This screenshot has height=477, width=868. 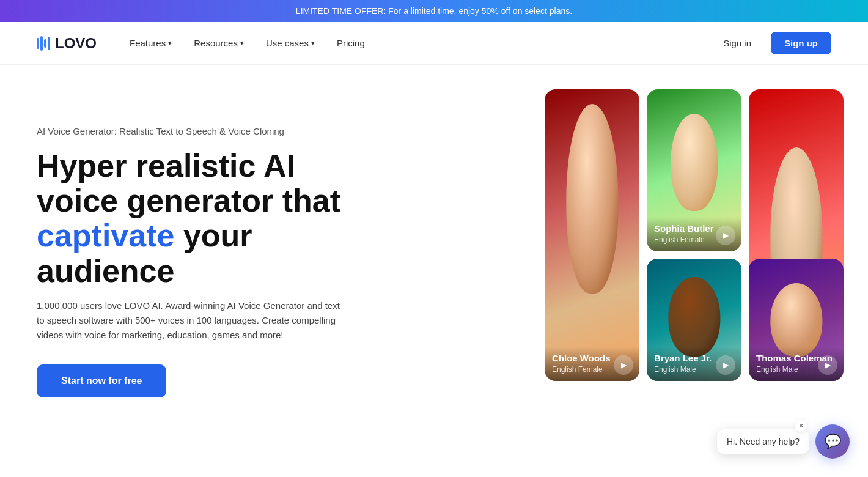 I want to click on banner-text: LIMITED TIME OFFER: For a limited time, …, so click(x=434, y=11).